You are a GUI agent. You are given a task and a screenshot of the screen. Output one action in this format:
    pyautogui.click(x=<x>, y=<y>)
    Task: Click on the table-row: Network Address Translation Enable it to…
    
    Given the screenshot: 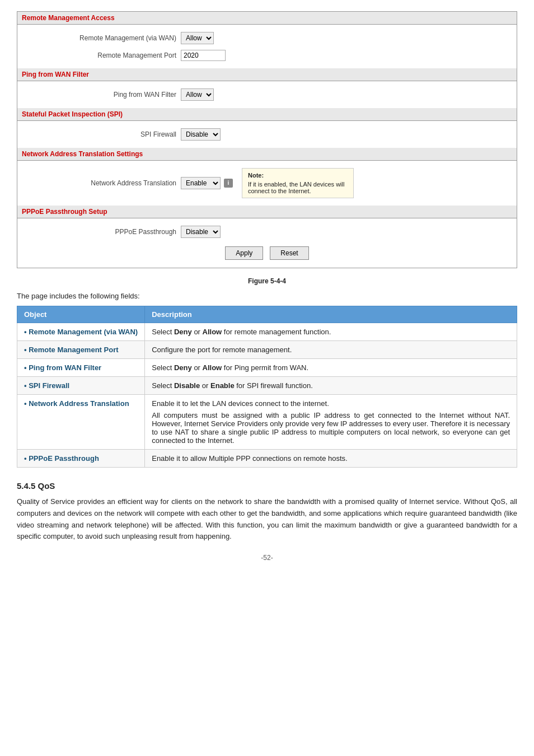 What is the action you would take?
    pyautogui.click(x=268, y=422)
    